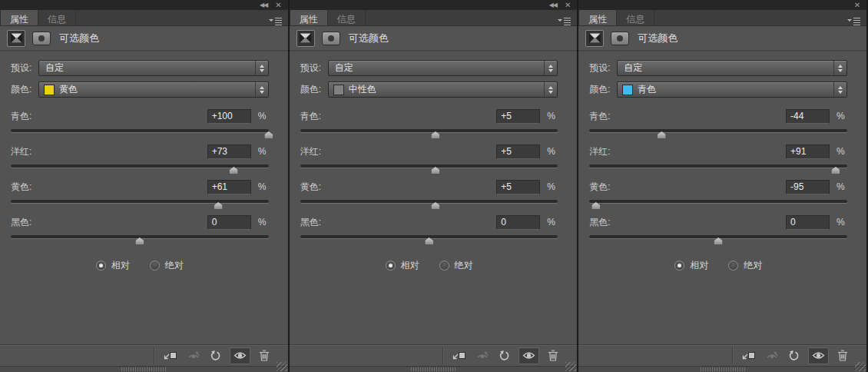  Describe the element at coordinates (518, 188) in the screenshot. I see `yellow-value-field: +5` at that location.